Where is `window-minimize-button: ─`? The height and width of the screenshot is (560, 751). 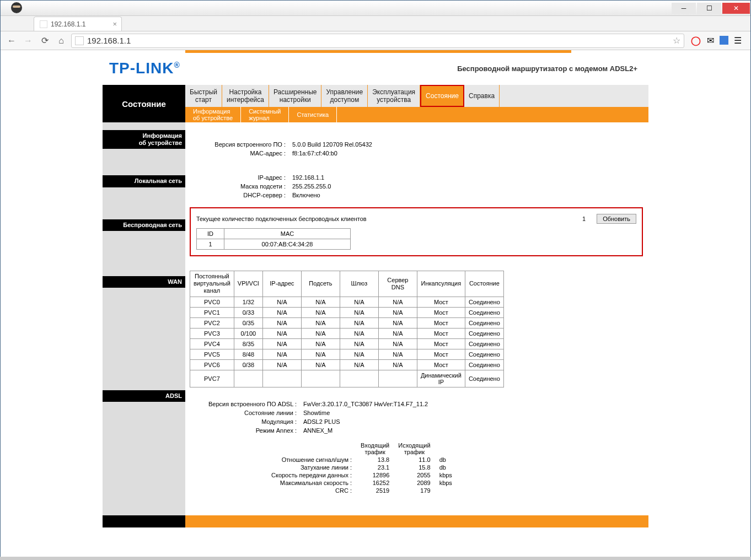
window-minimize-button: ─ is located at coordinates (684, 8).